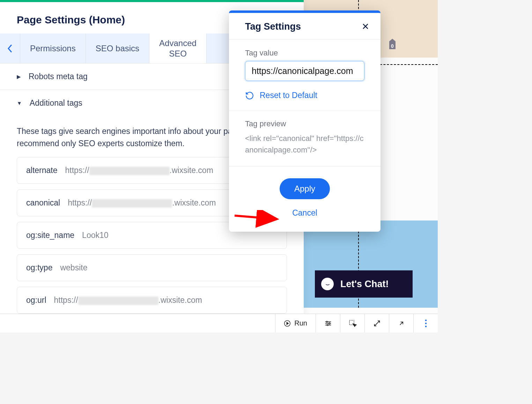  Describe the element at coordinates (273, 27) in the screenshot. I see `modal-title: Tag Settings` at that location.